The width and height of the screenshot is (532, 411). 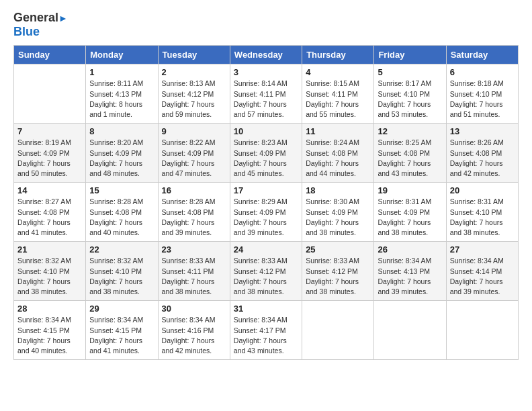 What do you see at coordinates (122, 73) in the screenshot?
I see `day-number: 1` at bounding box center [122, 73].